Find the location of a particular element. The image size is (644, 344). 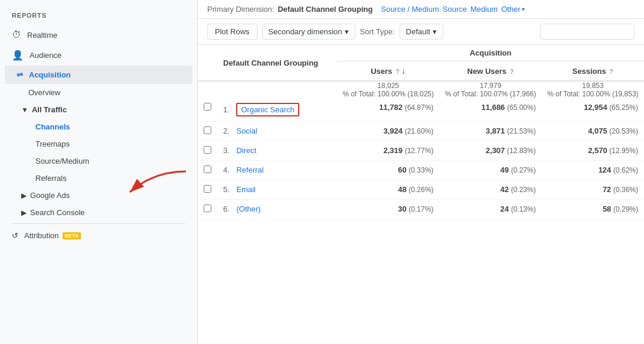

sort-users-icon: ↓ is located at coordinates (404, 71).